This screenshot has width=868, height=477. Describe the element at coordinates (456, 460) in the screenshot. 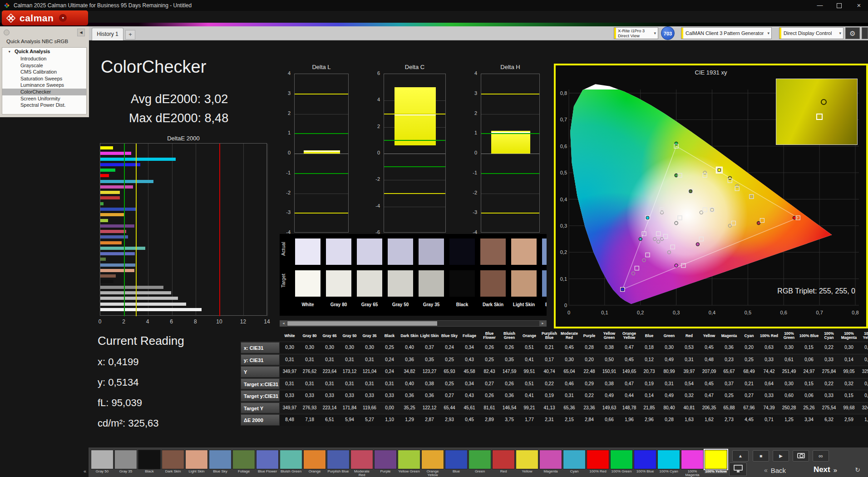

I see `patch-blue` at that location.